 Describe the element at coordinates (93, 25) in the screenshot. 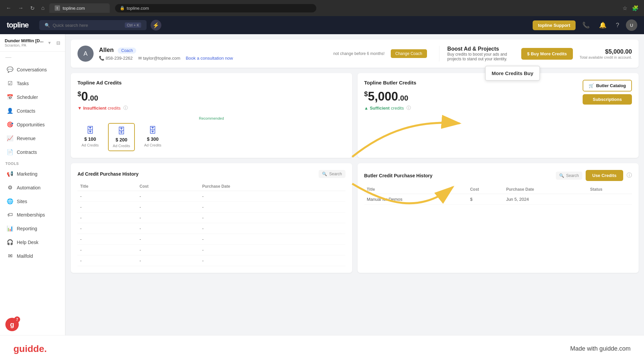

I see `search-bar: 🔍 Quick search here Ctrl + K` at that location.